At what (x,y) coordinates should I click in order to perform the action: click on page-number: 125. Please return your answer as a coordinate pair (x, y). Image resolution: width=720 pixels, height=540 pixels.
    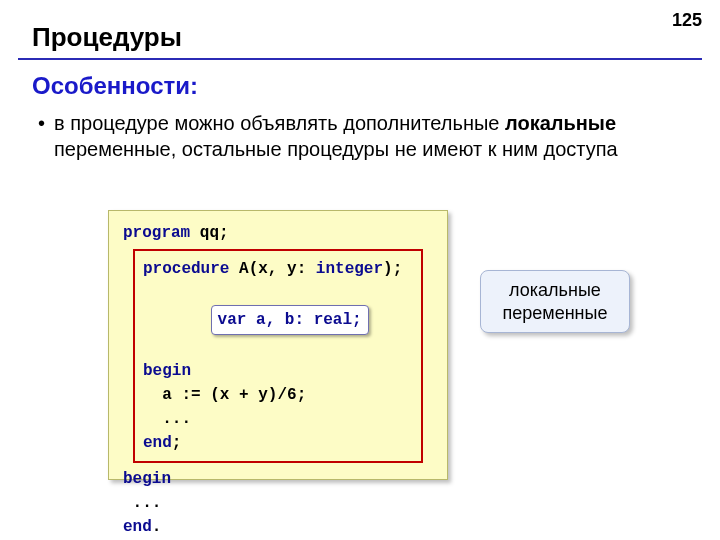
    Looking at the image, I should click on (687, 20).